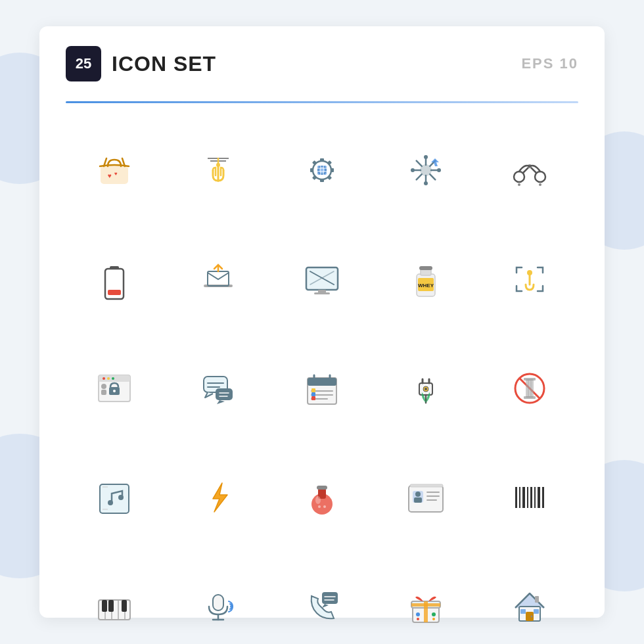  What do you see at coordinates (426, 497) in the screenshot?
I see `icon-contact-card` at bounding box center [426, 497].